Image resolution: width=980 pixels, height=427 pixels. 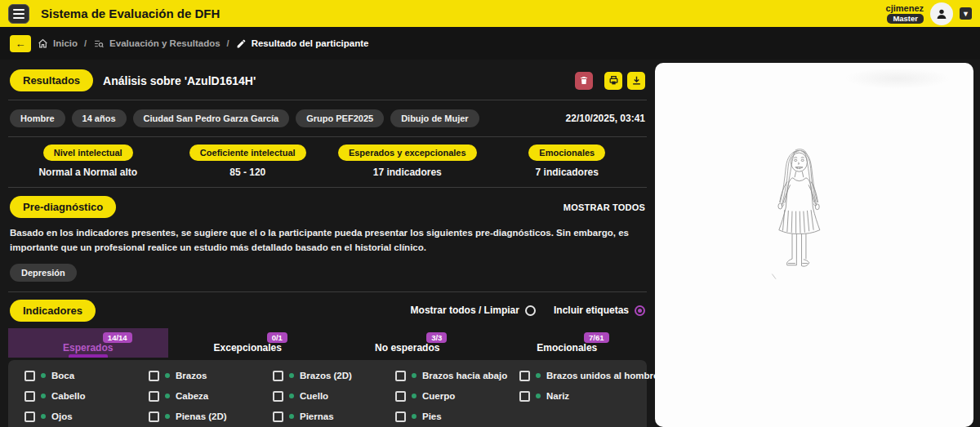 I want to click on indicator-item: Brazos (2D), so click(x=334, y=376).